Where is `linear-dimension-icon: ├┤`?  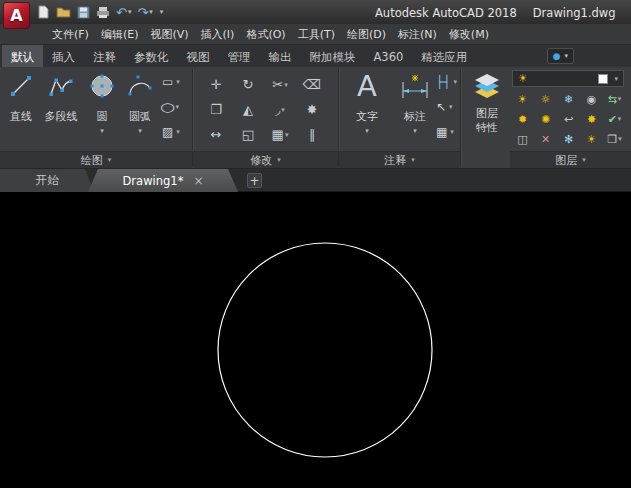 linear-dimension-icon: ├┤ is located at coordinates (443, 82).